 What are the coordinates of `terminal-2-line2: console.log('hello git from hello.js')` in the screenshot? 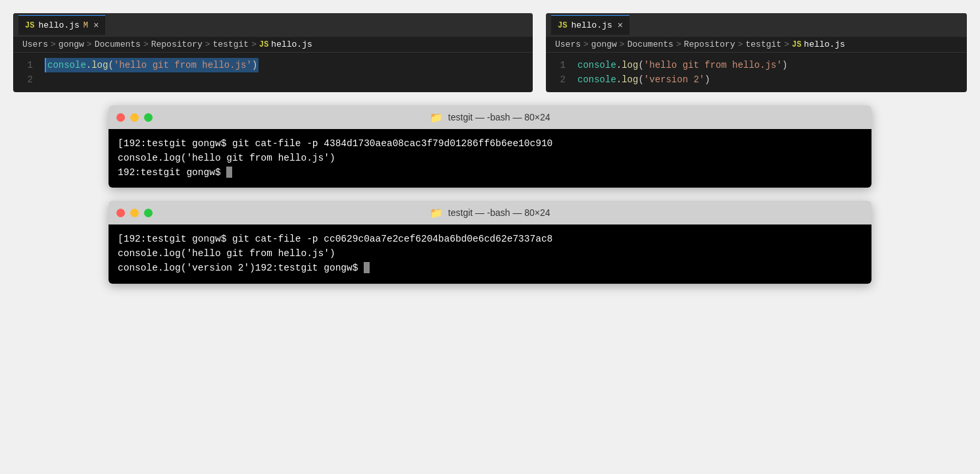 It's located at (490, 254).